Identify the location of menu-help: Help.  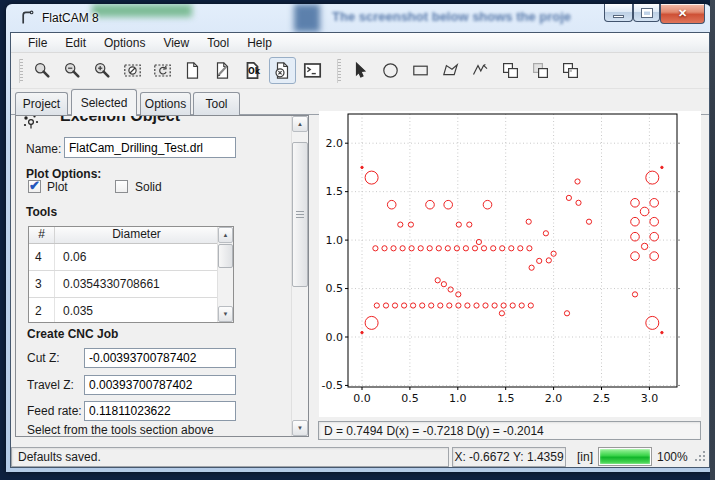
(260, 43).